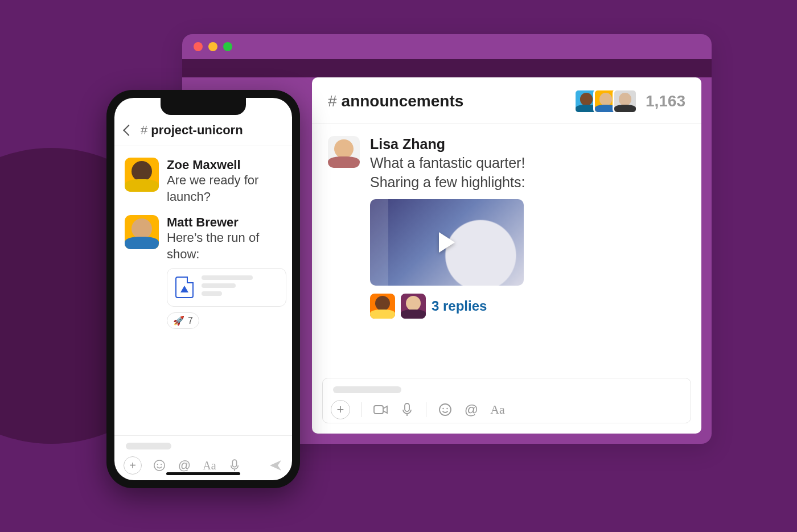  What do you see at coordinates (447, 68) in the screenshot?
I see `window-header-strip` at bounding box center [447, 68].